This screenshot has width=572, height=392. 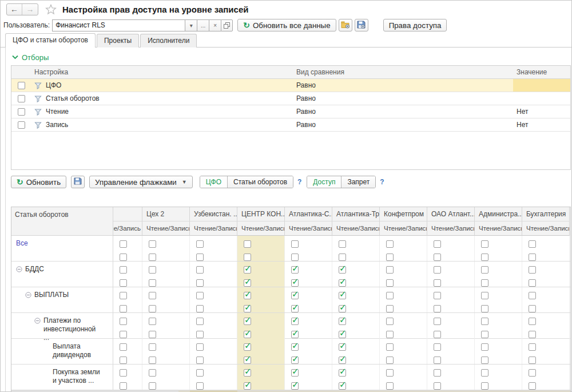 What do you see at coordinates (78, 182) in the screenshot?
I see `save-button` at bounding box center [78, 182].